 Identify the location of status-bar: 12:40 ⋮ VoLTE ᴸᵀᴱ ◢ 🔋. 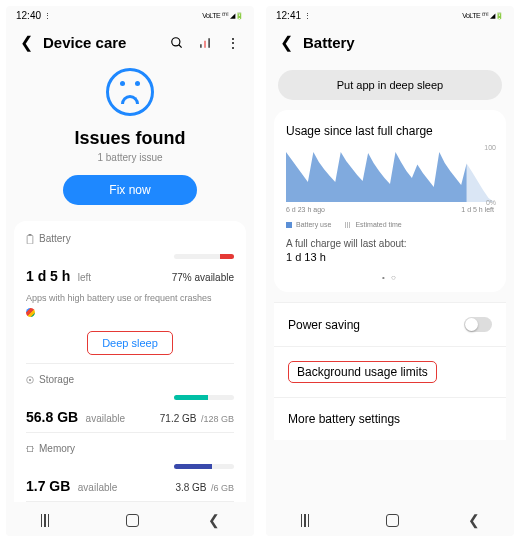
(130, 14).